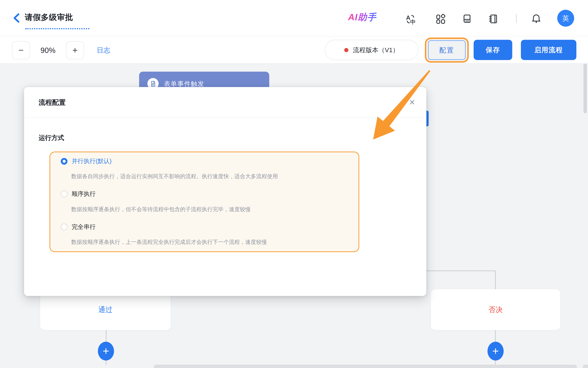 Image resolution: width=588 pixels, height=368 pixels. Describe the element at coordinates (494, 19) in the screenshot. I see `notebook-icon` at that location.